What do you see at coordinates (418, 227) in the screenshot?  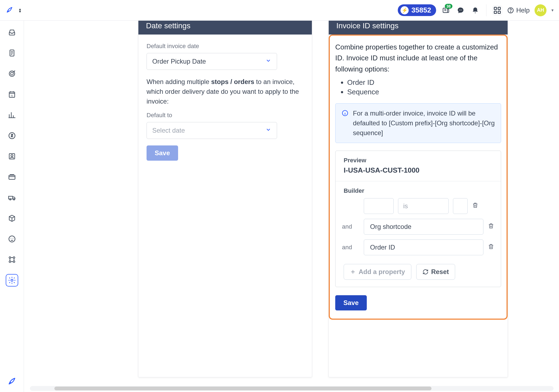 I see `builder-row: and Org shortcode` at bounding box center [418, 227].